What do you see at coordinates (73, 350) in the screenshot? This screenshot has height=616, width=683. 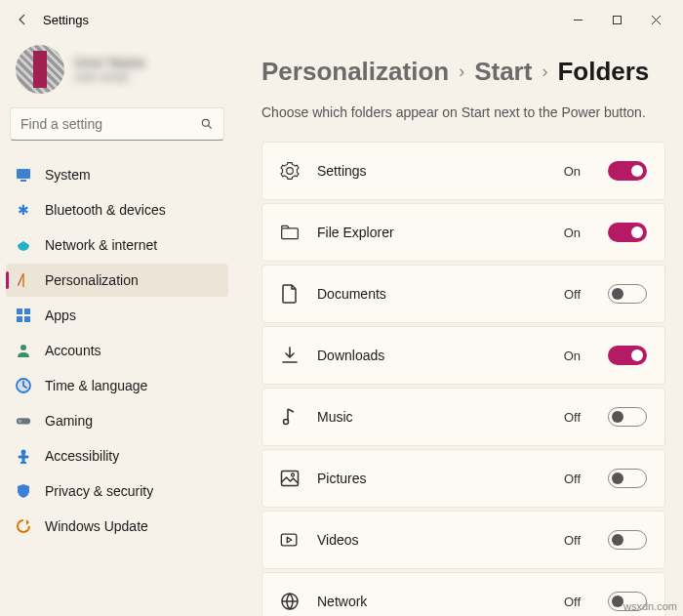 I see `sidebar-item-label: Accounts` at bounding box center [73, 350].